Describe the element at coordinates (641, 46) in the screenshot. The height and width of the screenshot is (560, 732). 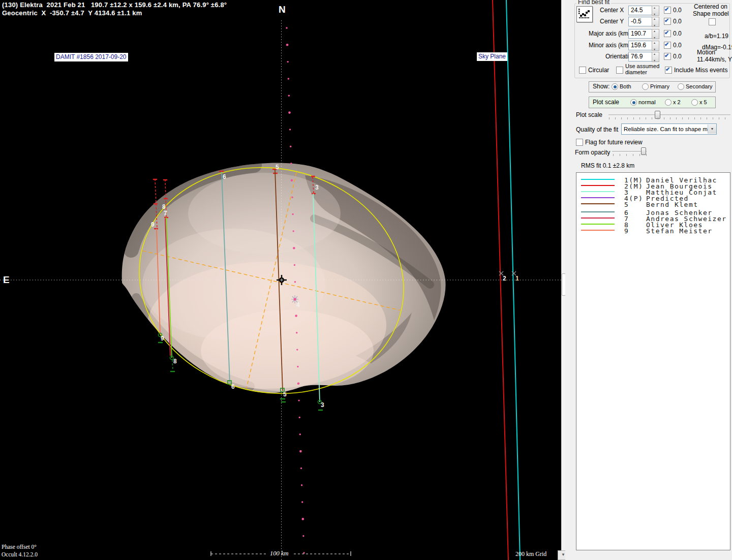
I see `minor-axis-input: 159.6` at that location.